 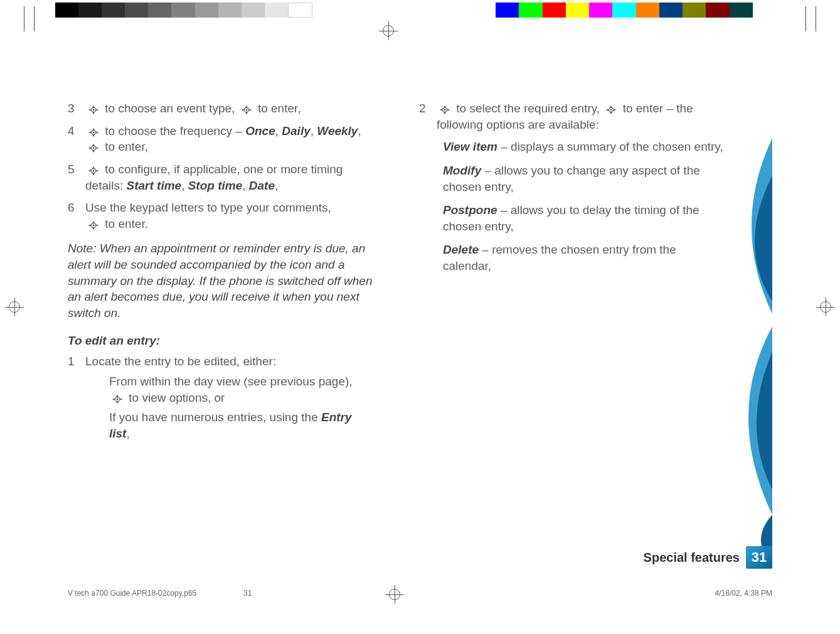 I want to click on step-4: 4 to choose the frequency – Once, Daily,…, so click(x=221, y=139).